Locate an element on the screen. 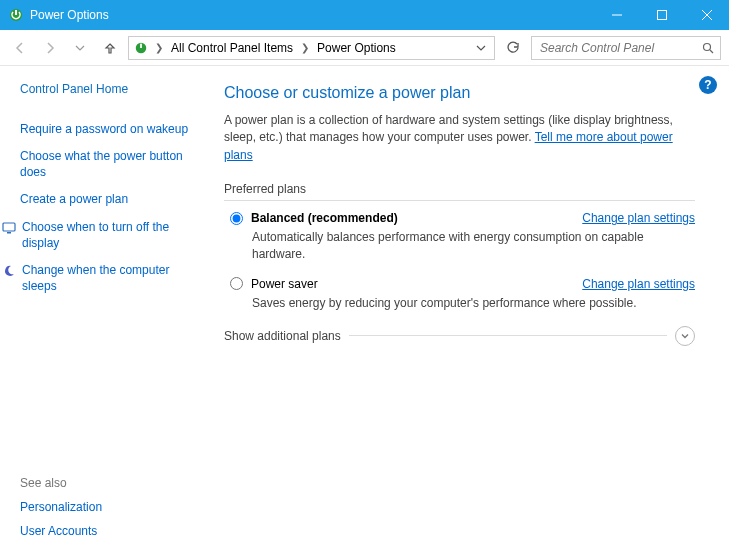  refresh-button is located at coordinates (513, 48).